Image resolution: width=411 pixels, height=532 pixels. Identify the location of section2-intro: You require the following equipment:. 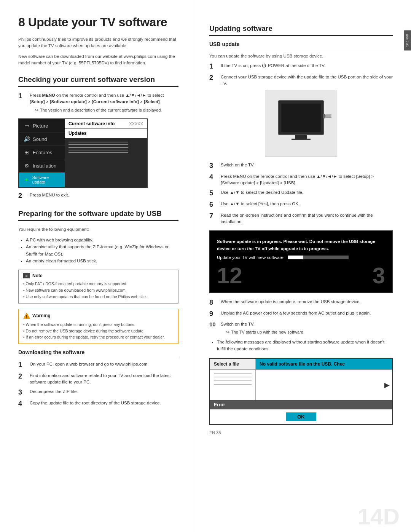
(98, 229).